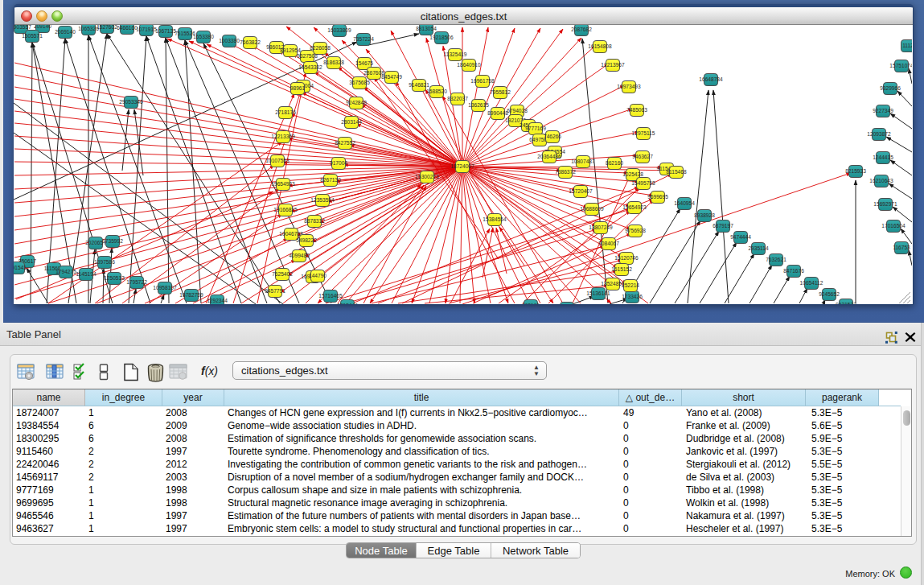 The width and height of the screenshot is (924, 585). I want to click on svg-text: 9227349, so click(883, 111).